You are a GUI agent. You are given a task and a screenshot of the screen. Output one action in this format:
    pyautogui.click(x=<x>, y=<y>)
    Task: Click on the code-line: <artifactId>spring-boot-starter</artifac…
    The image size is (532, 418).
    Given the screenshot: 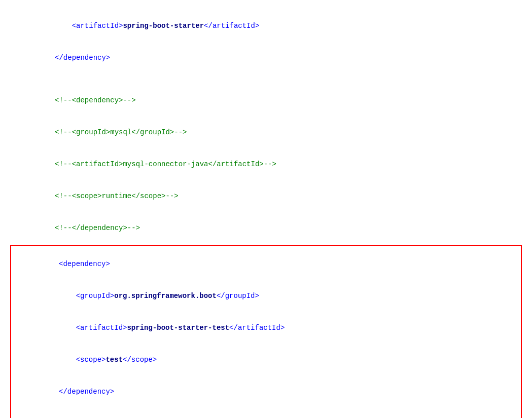 What is the action you would take?
    pyautogui.click(x=266, y=26)
    